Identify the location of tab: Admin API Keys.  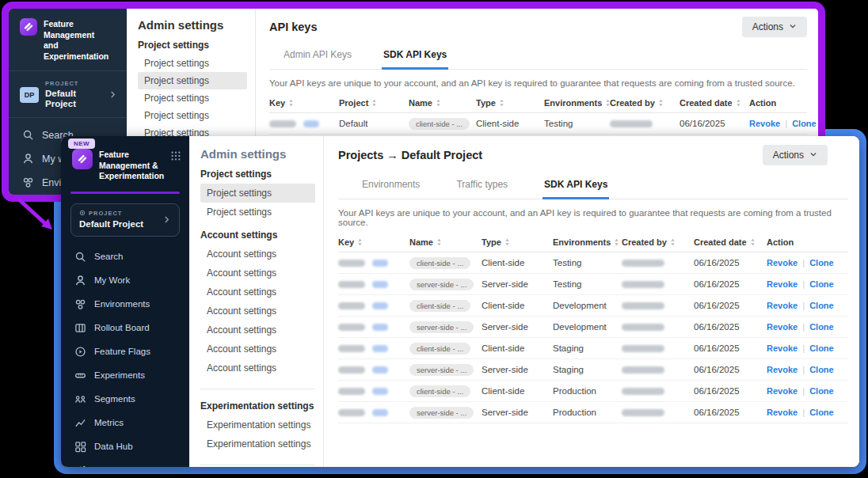
(318, 57).